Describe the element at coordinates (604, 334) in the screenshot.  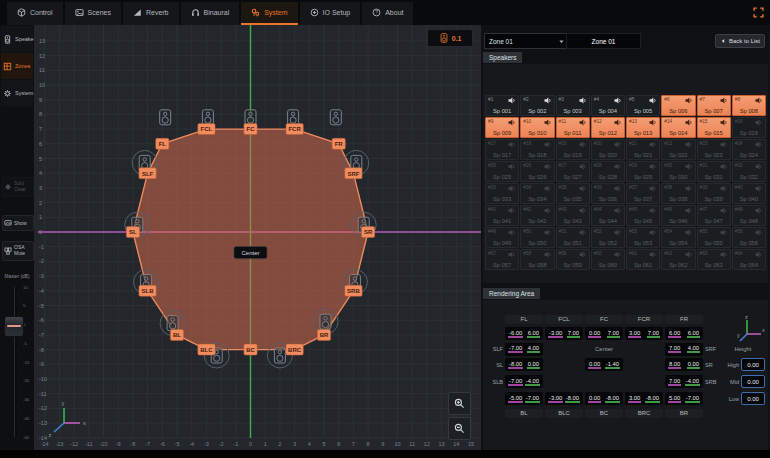
I see `coord-box-fc: 0.007.00` at that location.